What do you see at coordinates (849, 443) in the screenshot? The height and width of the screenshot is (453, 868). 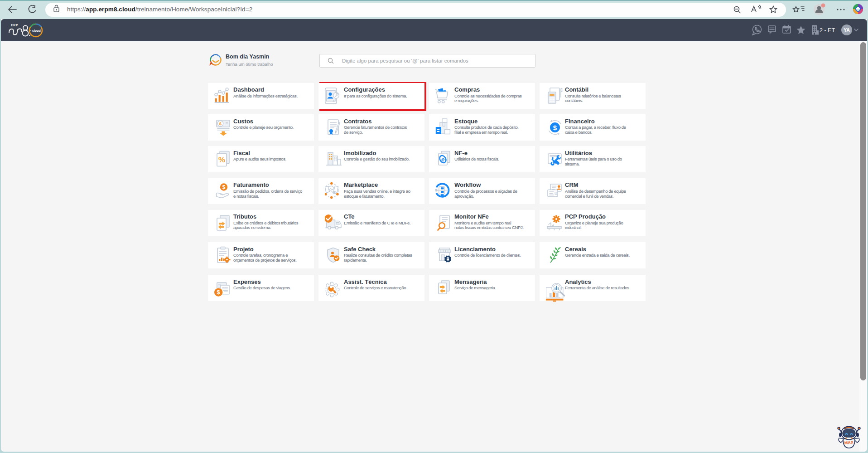 I see `svg-text: MAX` at bounding box center [849, 443].